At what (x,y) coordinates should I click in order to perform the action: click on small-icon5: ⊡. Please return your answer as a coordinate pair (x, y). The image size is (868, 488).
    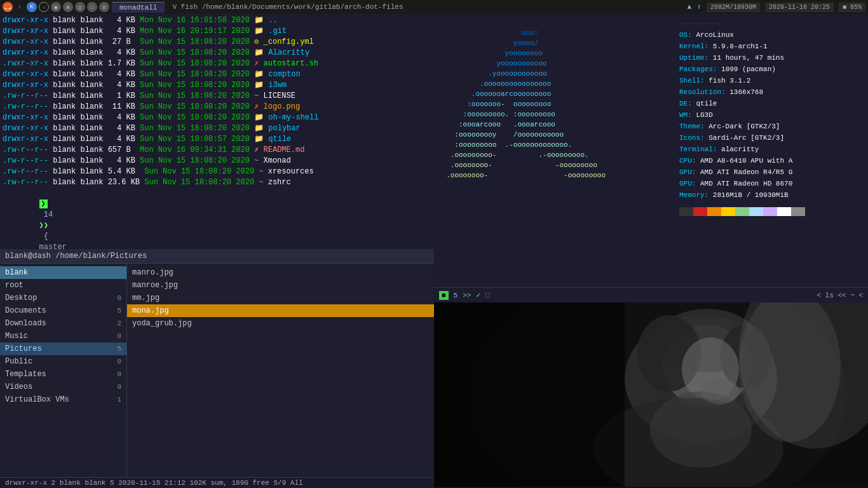
    Looking at the image, I should click on (104, 7).